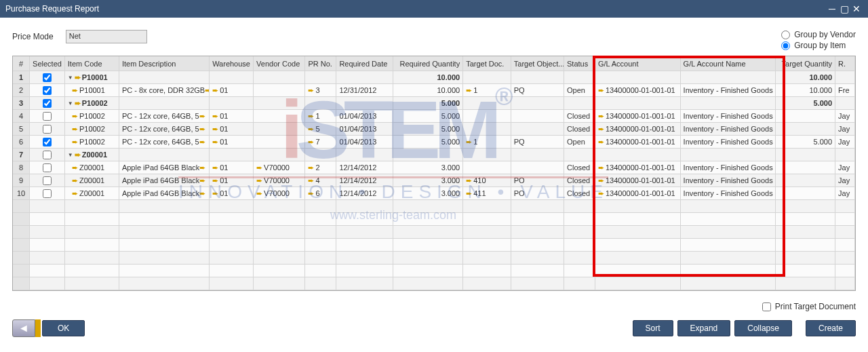 Image resolution: width=868 pixels, height=352 pixels. What do you see at coordinates (434, 77) in the screenshot?
I see `table-row: 1▼➨P1000110.00010.000` at bounding box center [434, 77].